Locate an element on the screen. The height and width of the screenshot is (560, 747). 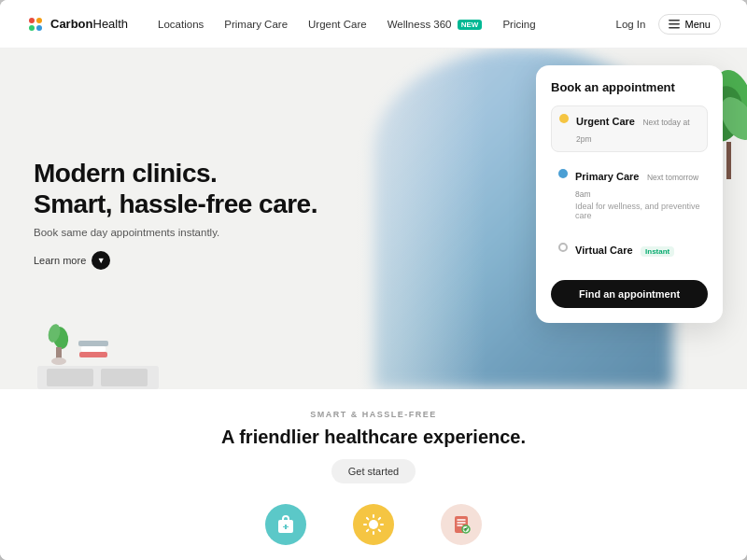
learn-more-icon: ▼ is located at coordinates (101, 260).